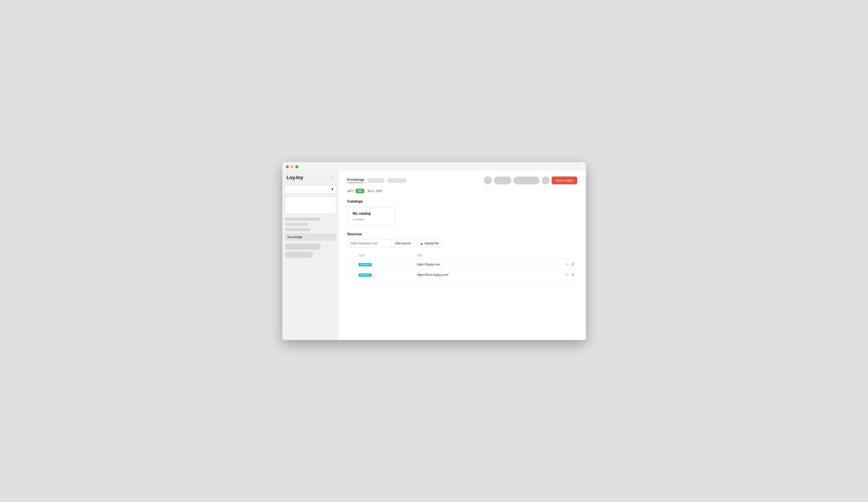  What do you see at coordinates (333, 189) in the screenshot?
I see `chevron-down-icon: ▾` at bounding box center [333, 189].